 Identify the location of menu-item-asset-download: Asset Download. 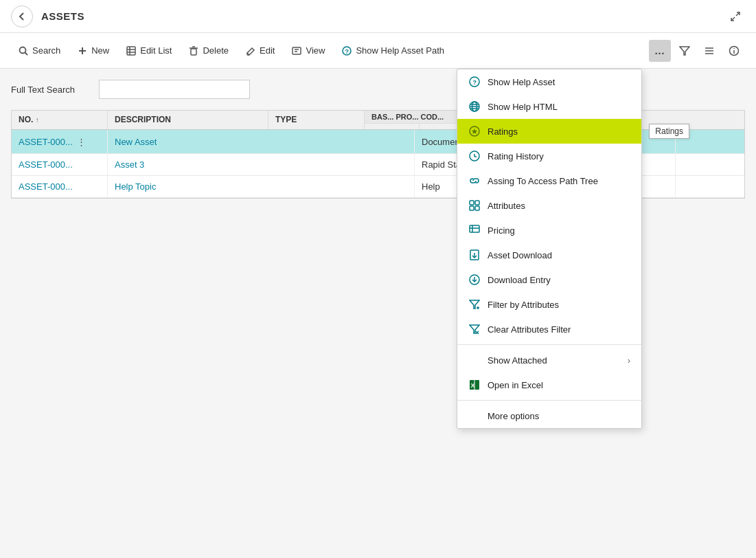
(549, 255).